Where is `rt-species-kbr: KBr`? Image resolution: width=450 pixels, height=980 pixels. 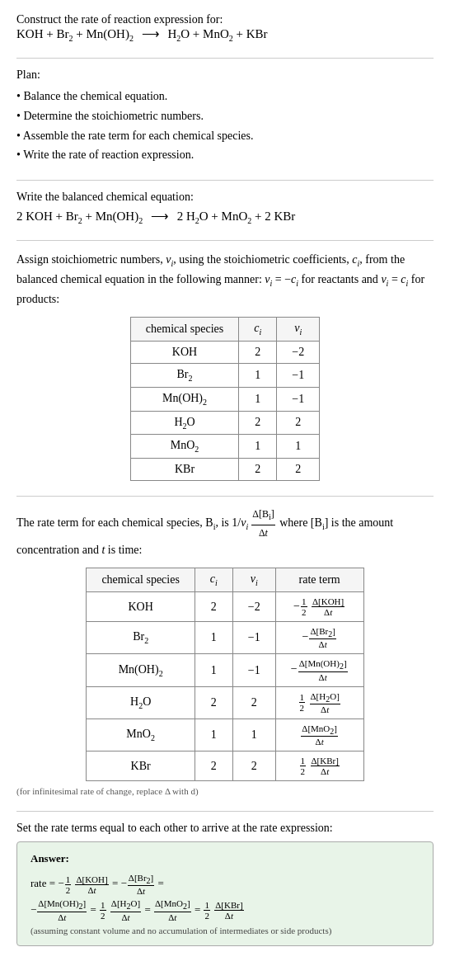 rt-species-kbr: KBr is located at coordinates (140, 766).